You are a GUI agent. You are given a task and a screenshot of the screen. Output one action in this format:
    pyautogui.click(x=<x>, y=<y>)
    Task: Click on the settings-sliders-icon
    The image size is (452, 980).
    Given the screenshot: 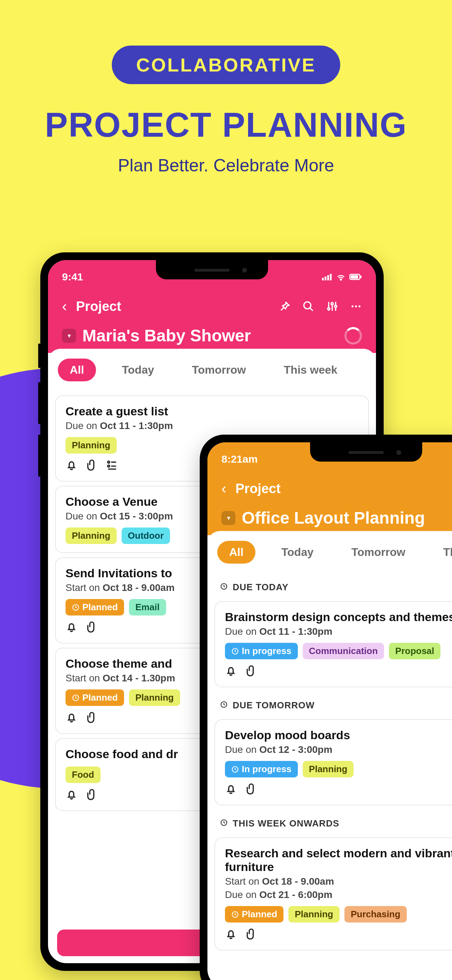 What is the action you would take?
    pyautogui.click(x=332, y=307)
    